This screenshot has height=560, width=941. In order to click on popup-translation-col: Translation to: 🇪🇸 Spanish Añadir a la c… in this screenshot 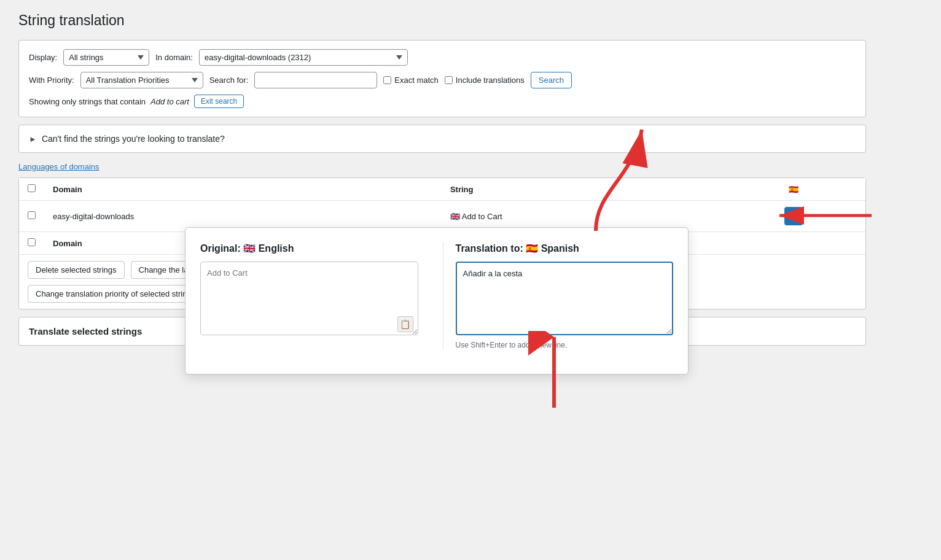, I will do `click(565, 296)`.